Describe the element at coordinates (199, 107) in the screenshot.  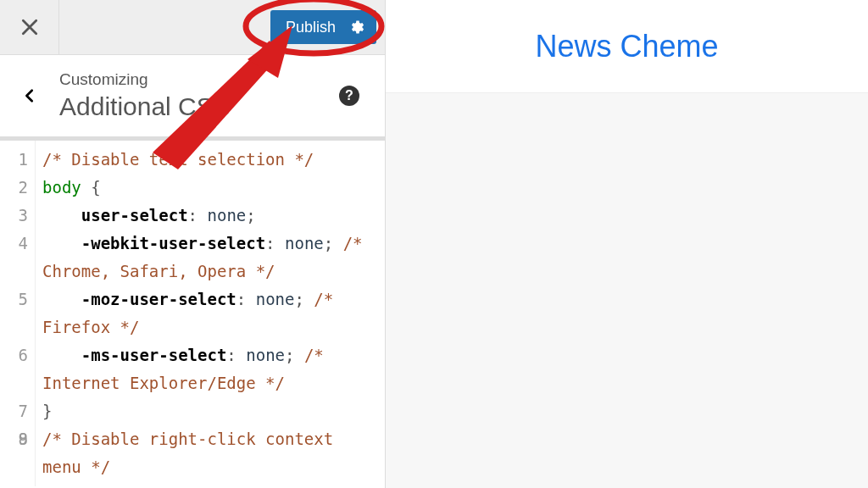
I see `panel-title: Additional CSS` at that location.